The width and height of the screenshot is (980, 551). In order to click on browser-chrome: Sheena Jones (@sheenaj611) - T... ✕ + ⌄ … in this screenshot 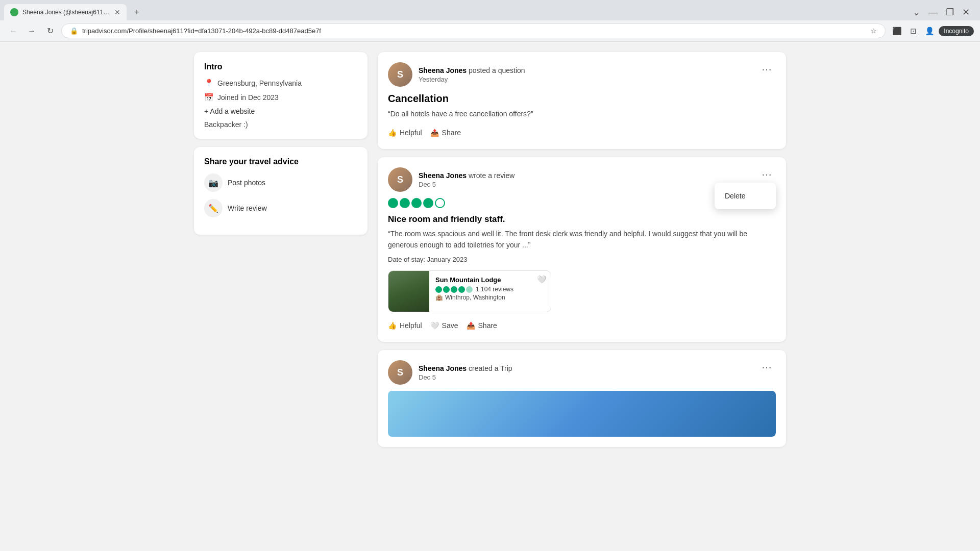, I will do `click(490, 21)`.